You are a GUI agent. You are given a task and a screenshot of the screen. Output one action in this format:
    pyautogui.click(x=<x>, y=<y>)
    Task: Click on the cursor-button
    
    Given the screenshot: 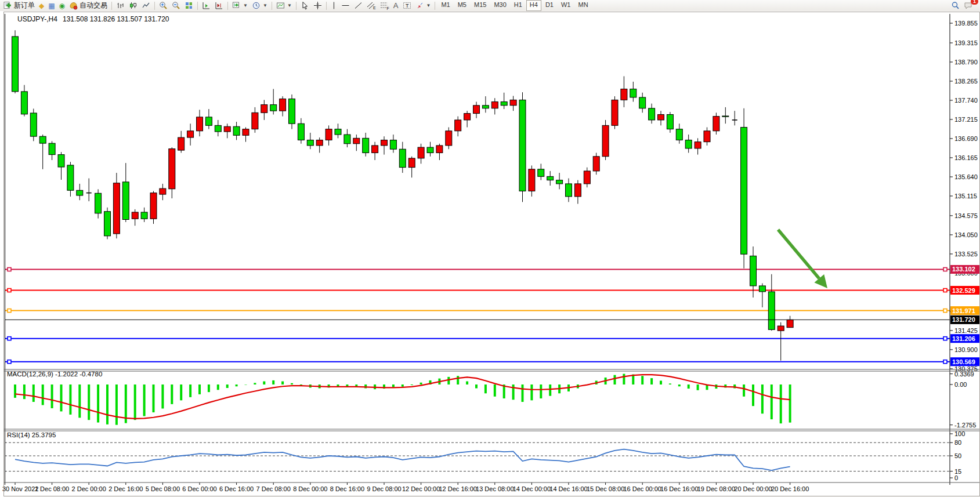 What is the action you would take?
    pyautogui.click(x=305, y=6)
    